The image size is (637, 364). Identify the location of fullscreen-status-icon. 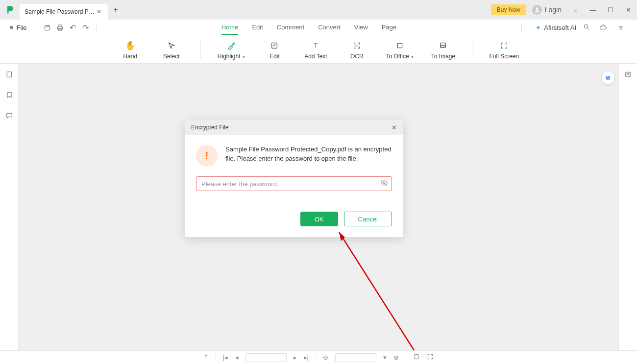
(430, 358).